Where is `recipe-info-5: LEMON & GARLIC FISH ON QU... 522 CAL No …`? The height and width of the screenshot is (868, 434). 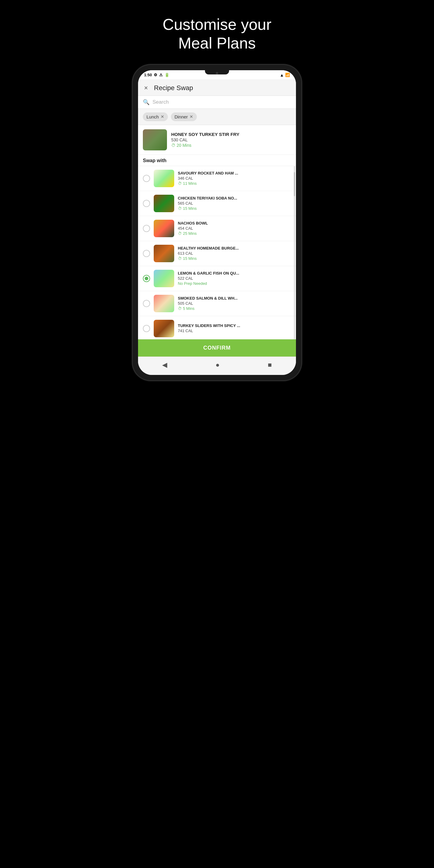 recipe-info-5: LEMON & GARLIC FISH ON QU... 522 CAL No … is located at coordinates (235, 278).